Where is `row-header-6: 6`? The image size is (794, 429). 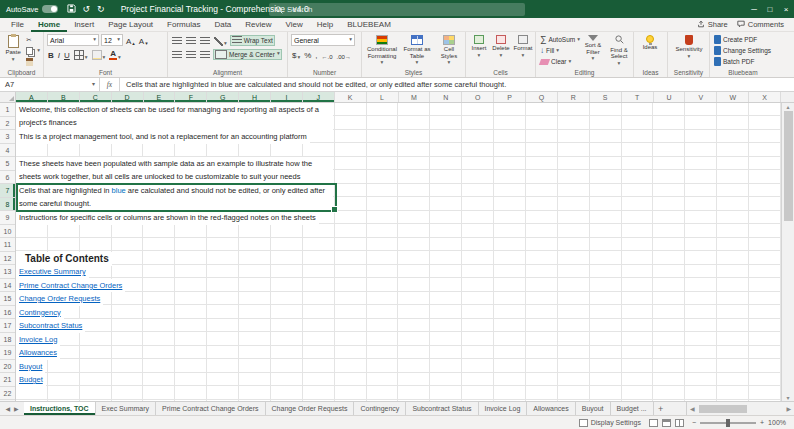 row-header-6: 6 is located at coordinates (8, 178).